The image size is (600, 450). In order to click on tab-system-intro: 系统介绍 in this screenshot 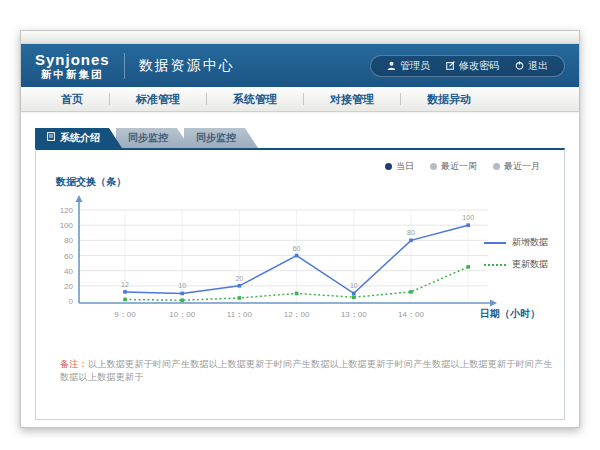, I will do `click(78, 138)`.